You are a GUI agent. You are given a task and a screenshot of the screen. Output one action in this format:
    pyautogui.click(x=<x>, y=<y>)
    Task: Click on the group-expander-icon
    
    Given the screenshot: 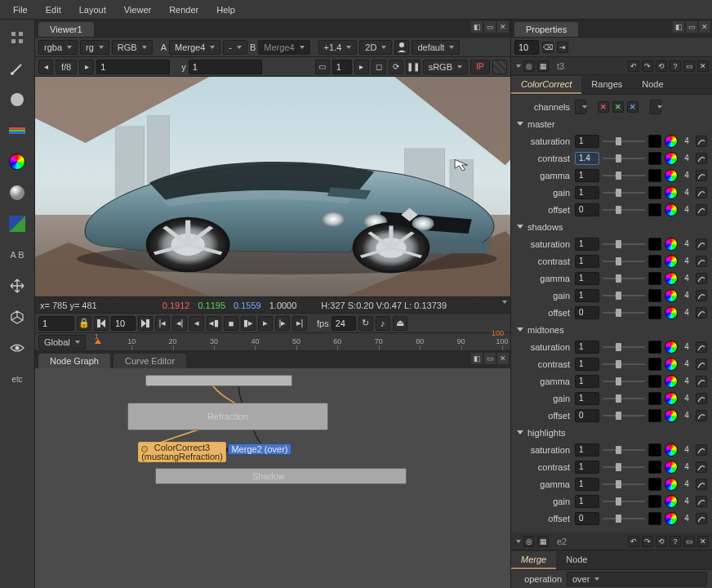 What is the action you would take?
    pyautogui.click(x=520, y=433)
    